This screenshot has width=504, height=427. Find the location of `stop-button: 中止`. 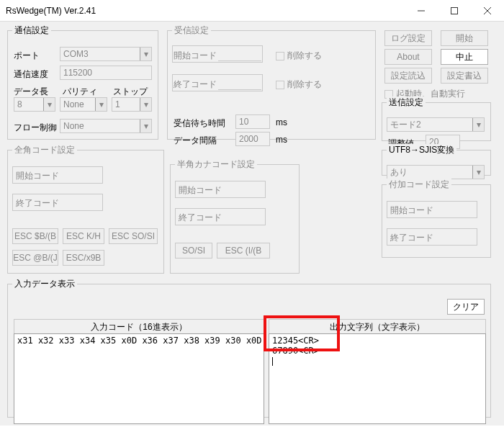

stop-button: 中止 is located at coordinates (464, 57).